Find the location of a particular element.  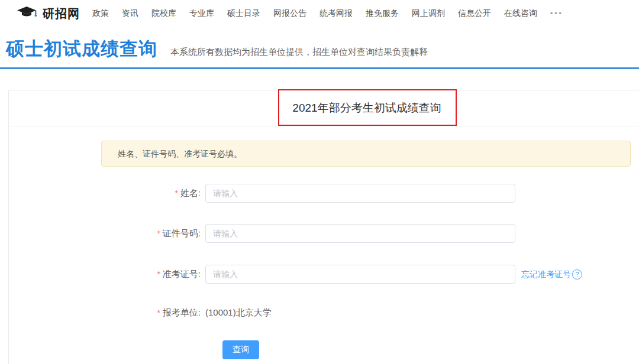

form-row-institution: *报考单位: (10001)北京大学 is located at coordinates (324, 313).